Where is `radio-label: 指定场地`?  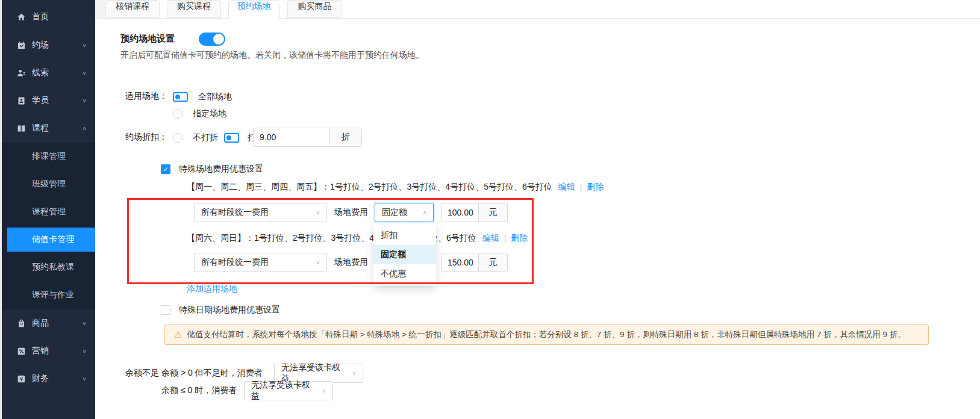
radio-label: 指定场地 is located at coordinates (210, 114).